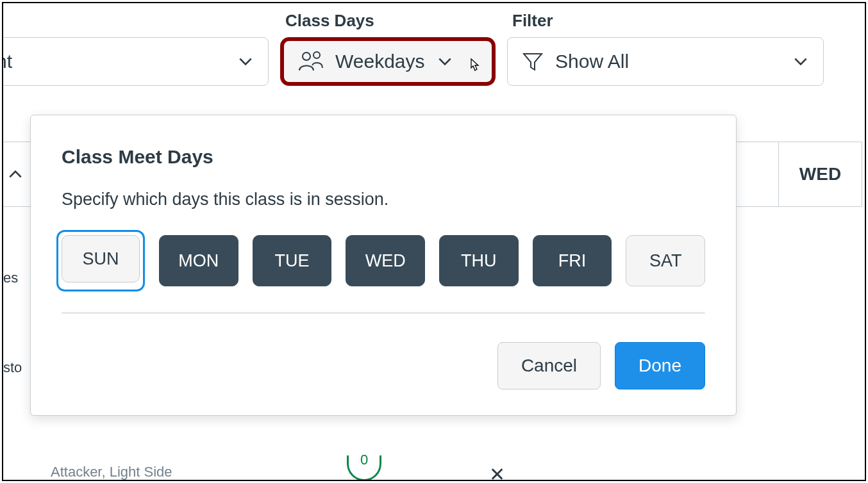 The height and width of the screenshot is (483, 868). What do you see at coordinates (114, 61) in the screenshot?
I see `student-dropdown-label: ident` at bounding box center [114, 61].